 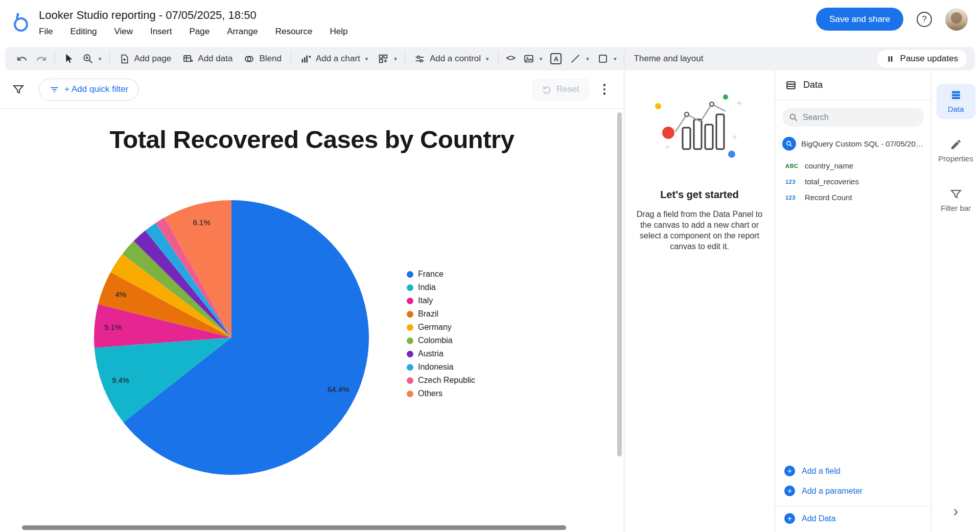 What do you see at coordinates (441, 354) in the screenshot?
I see `legend-item: Austria` at bounding box center [441, 354].